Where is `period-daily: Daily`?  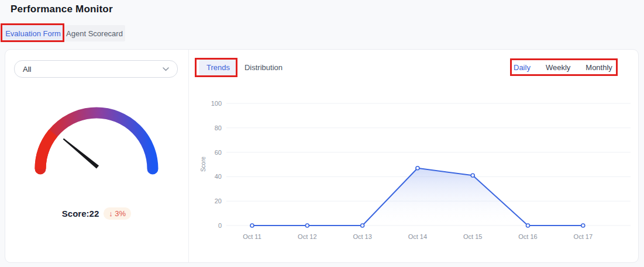 period-daily: Daily is located at coordinates (522, 68).